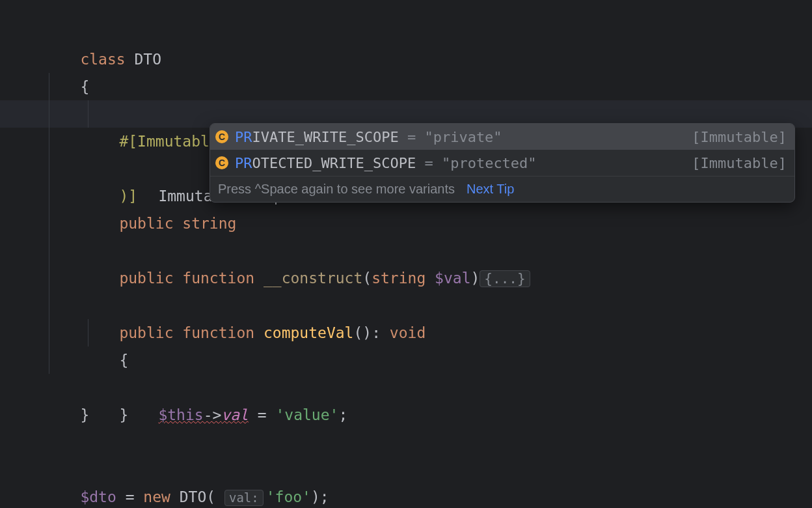 This screenshot has width=812, height=508. I want to click on completion-popup: C PRIVATE_WRITE_SCOPE = "private" [Immut…, so click(502, 163).